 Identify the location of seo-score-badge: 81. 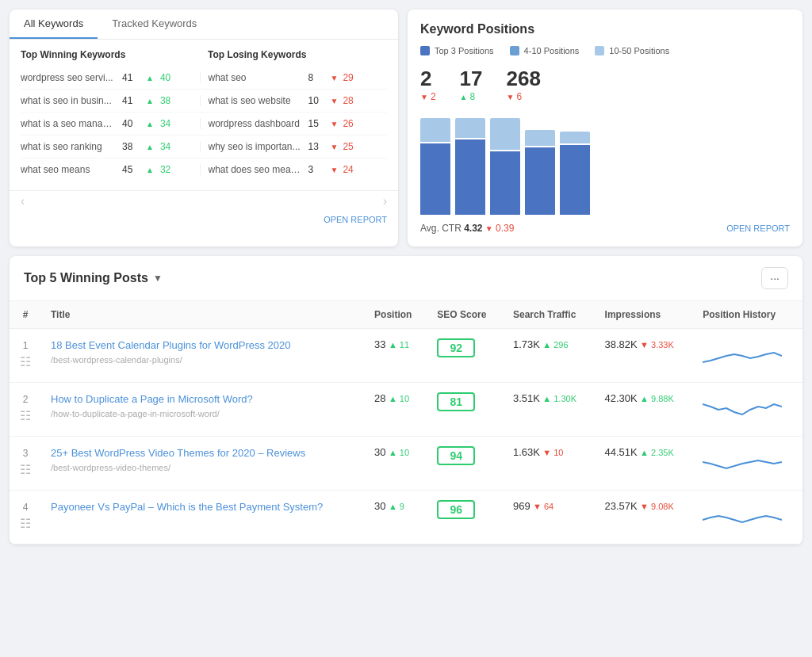
(456, 402).